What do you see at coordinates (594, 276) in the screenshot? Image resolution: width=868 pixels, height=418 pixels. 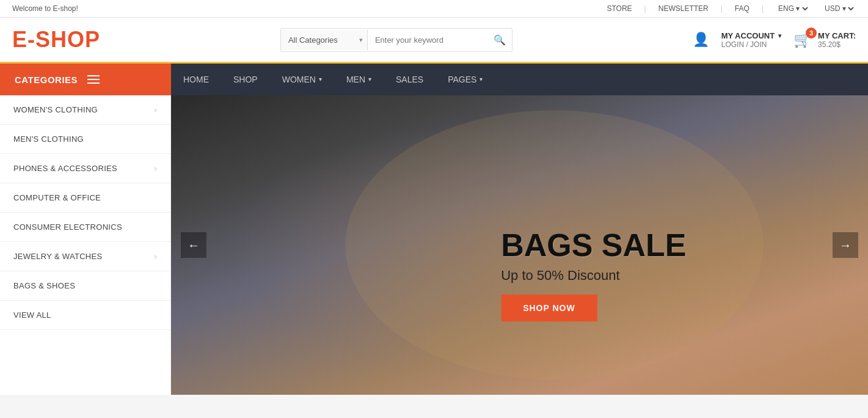 I see `hero-subtitle: Up to 50% Discount` at bounding box center [594, 276].